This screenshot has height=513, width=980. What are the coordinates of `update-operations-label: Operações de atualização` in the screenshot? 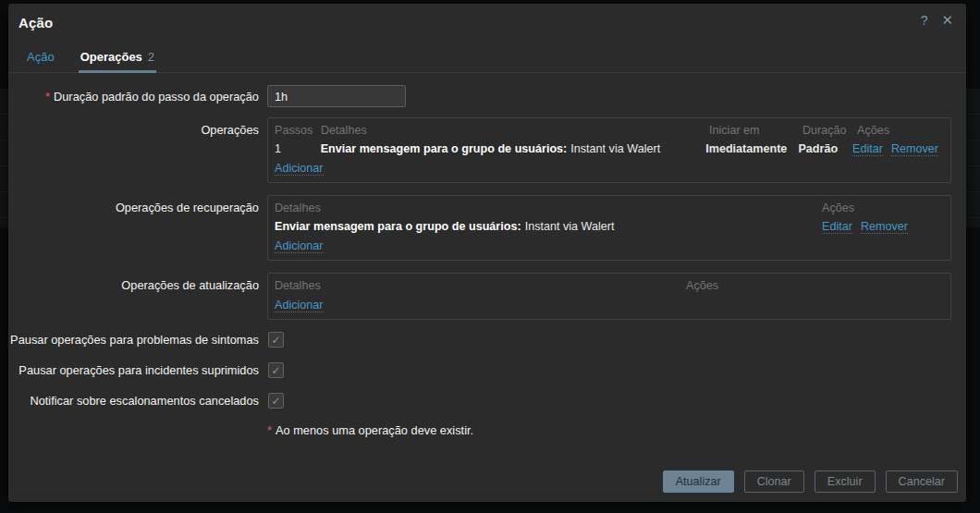 It's located at (138, 283).